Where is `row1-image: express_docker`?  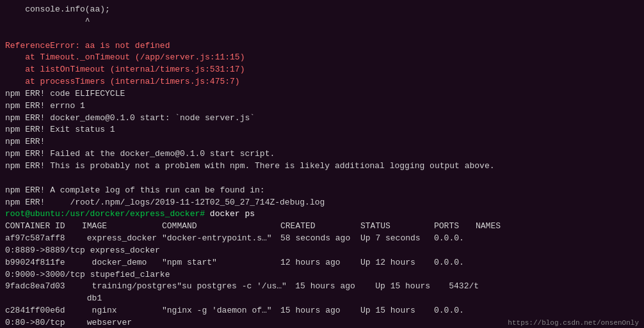
row1-image: express_docker is located at coordinates (122, 239).